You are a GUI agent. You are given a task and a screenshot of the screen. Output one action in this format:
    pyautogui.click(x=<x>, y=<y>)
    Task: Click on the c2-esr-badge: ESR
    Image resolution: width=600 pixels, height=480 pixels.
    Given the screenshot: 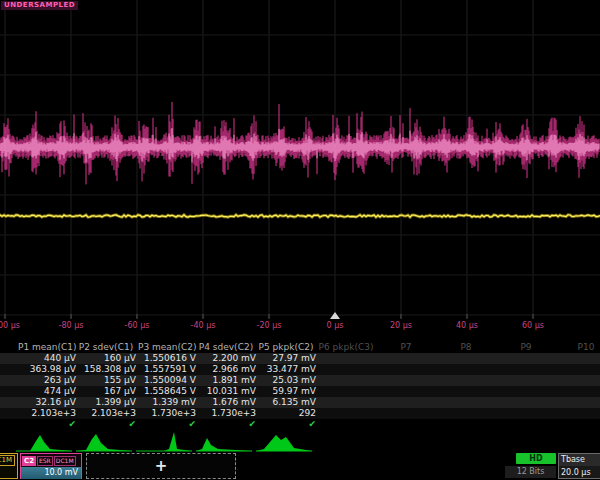 What is the action you would take?
    pyautogui.click(x=45, y=461)
    